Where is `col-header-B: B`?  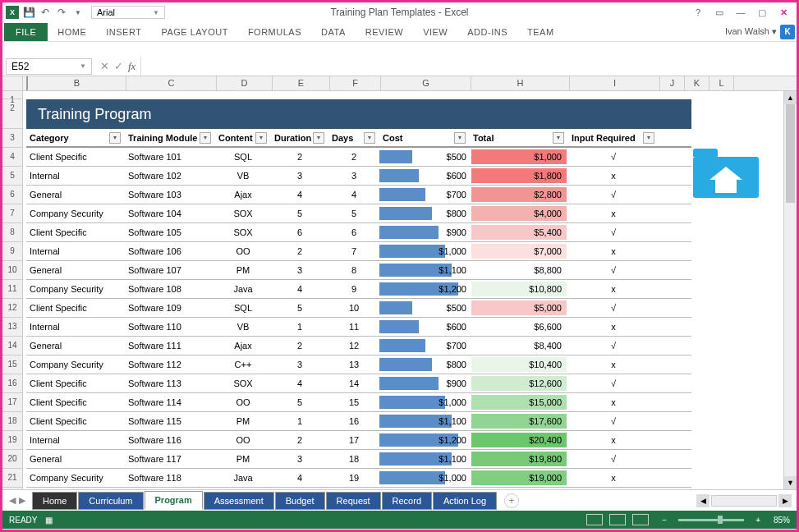 col-header-B: B is located at coordinates (77, 84).